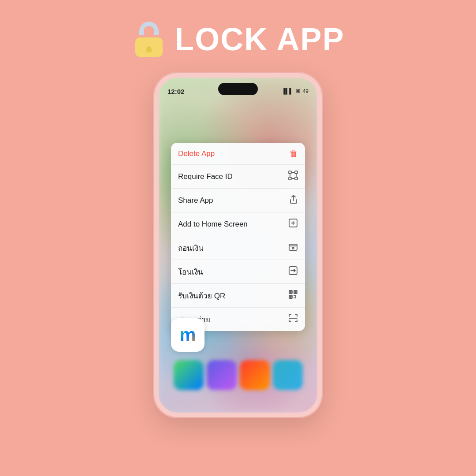  Describe the element at coordinates (293, 176) in the screenshot. I see `face-id-icon` at that location.